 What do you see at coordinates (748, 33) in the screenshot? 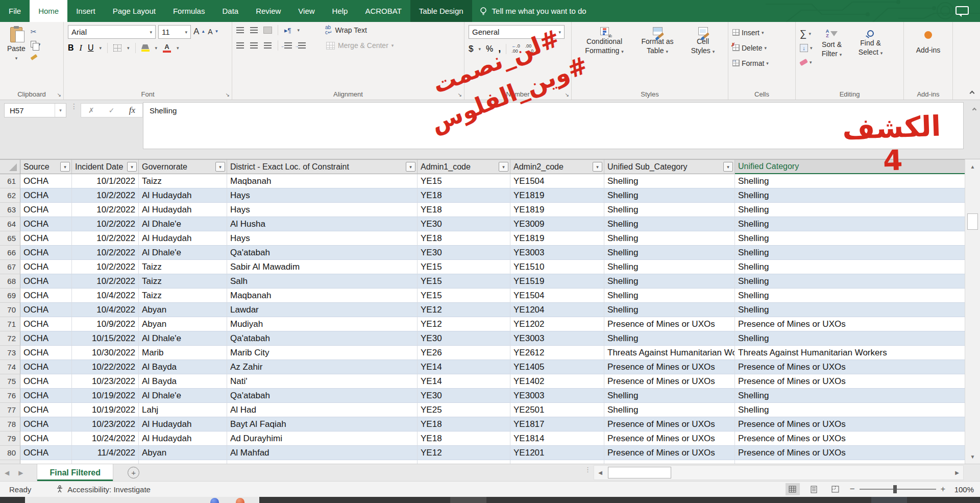
I see `insert-cells-button: Insert▾` at bounding box center [748, 33].